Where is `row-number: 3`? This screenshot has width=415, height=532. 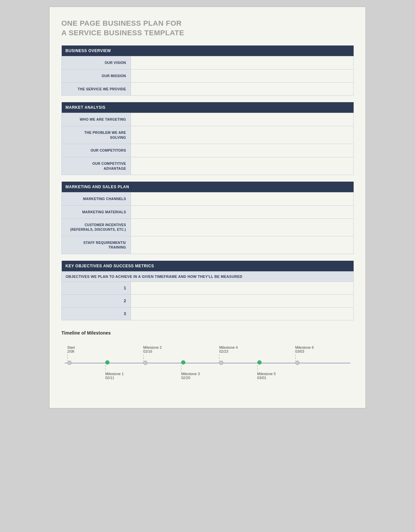 row-number: 3 is located at coordinates (96, 314).